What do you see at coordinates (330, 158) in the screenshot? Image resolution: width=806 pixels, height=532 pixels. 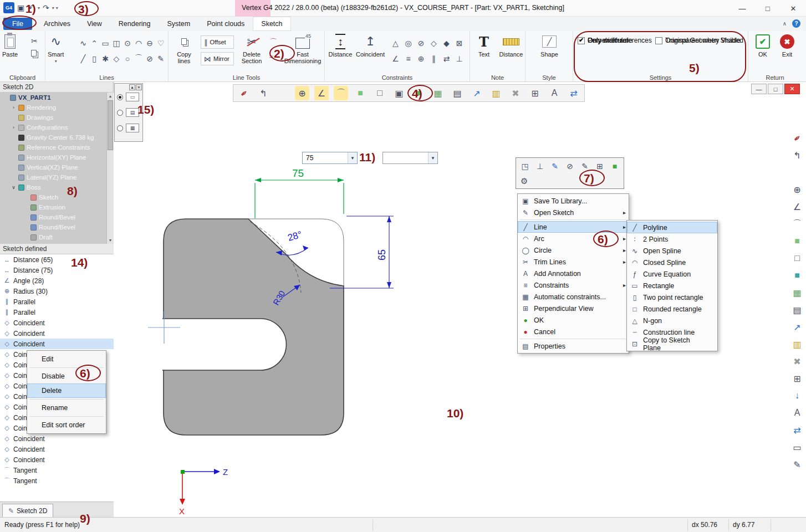 I see `dimension-value-combo: 75 ▼` at bounding box center [330, 158].